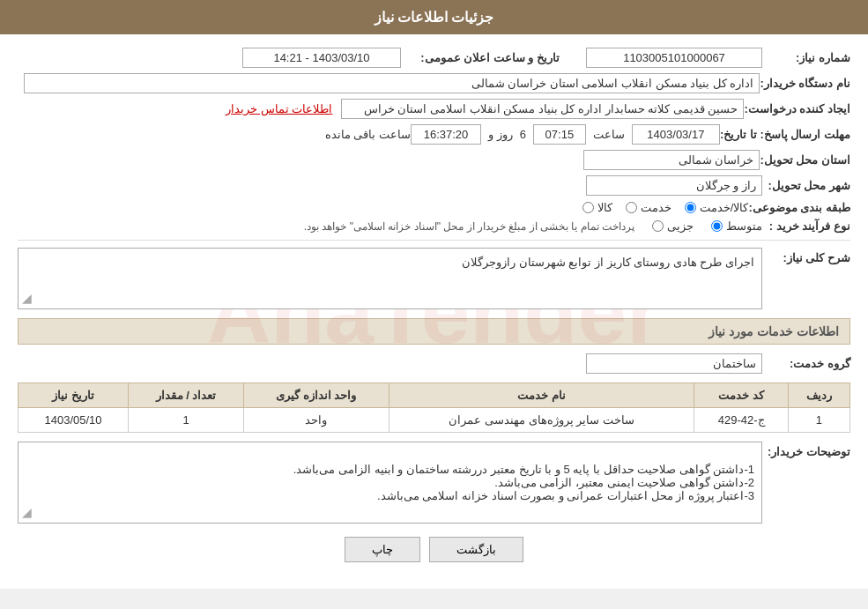 The width and height of the screenshot is (868, 609). I want to click on process-motavasset-radio, so click(717, 226).